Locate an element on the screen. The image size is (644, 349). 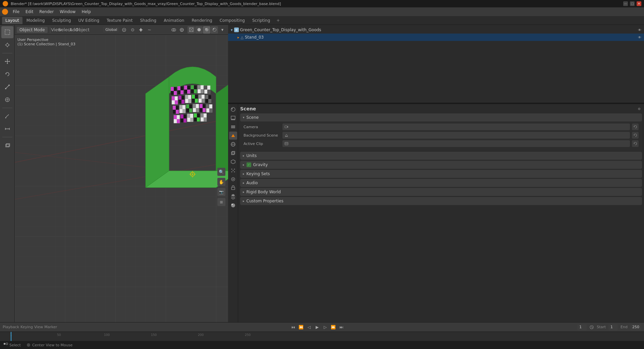
units-header: ▸ Units is located at coordinates (441, 156).